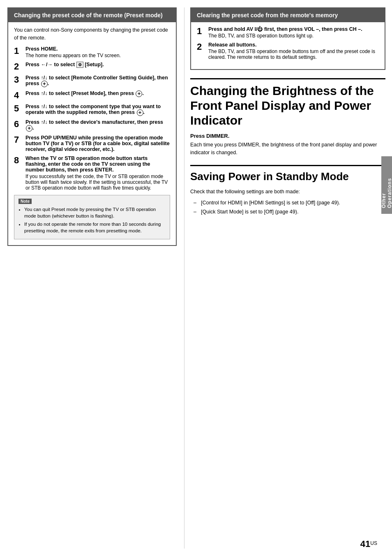 The image size is (392, 556). Describe the element at coordinates (140, 113) in the screenshot. I see `circle-enter-5: +` at that location.